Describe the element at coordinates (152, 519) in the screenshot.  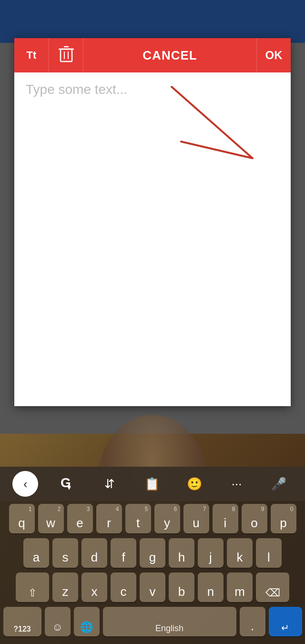
I see `key-row-1: 1q 2w 3e 4r 5t 6y 7u 8i 9o 0p` at that location.